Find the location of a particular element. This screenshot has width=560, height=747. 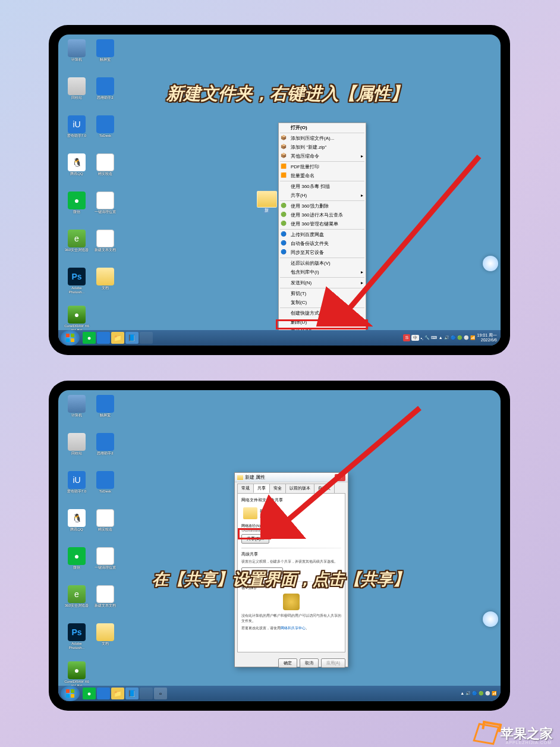

menu-item-2: 📦添加到压缩文件(A)... is located at coordinates (322, 138).